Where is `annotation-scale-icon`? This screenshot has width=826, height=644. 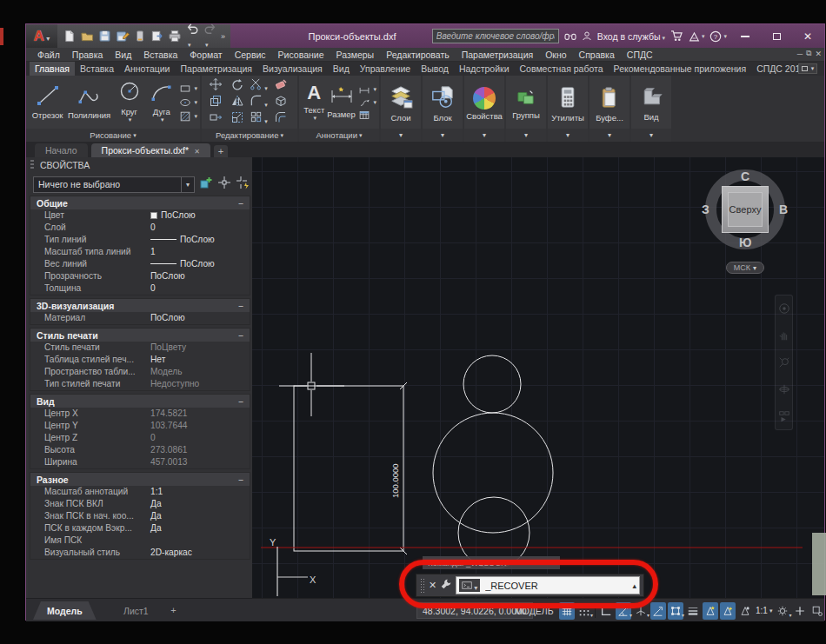 annotation-scale-icon is located at coordinates (745, 611).